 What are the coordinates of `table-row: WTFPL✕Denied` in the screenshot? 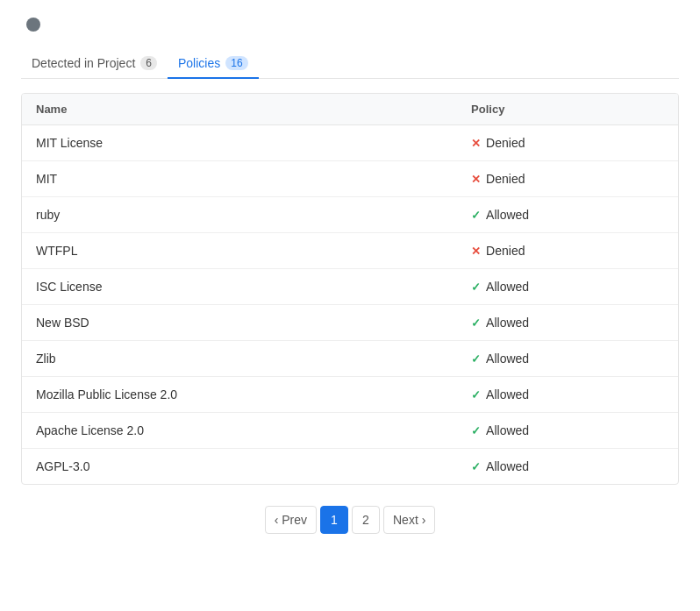 It's located at (350, 251).